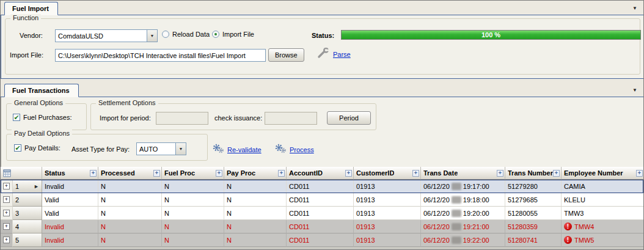 The width and height of the screenshot is (644, 250). What do you see at coordinates (286, 55) in the screenshot?
I see `browse-button: Browse` at bounding box center [286, 55].